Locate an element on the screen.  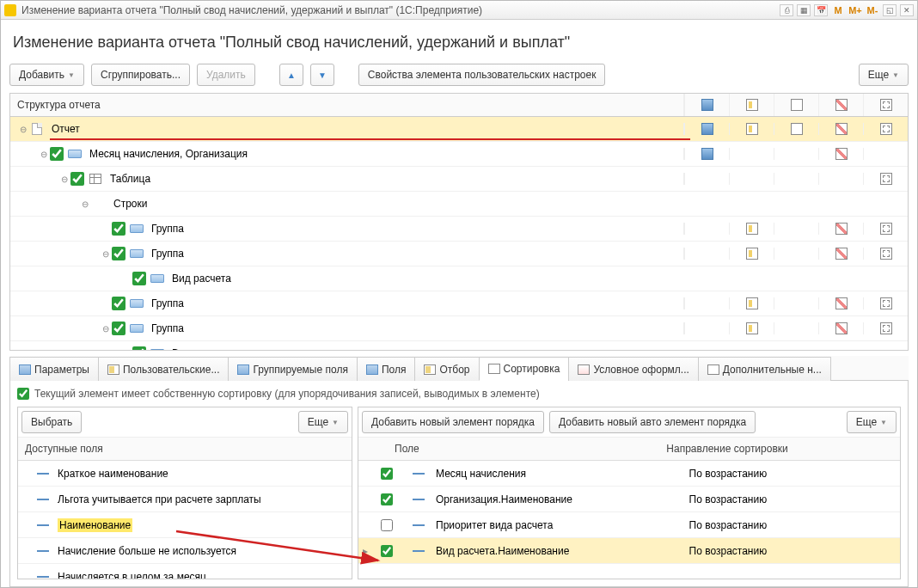
m-button: M is located at coordinates (838, 10).